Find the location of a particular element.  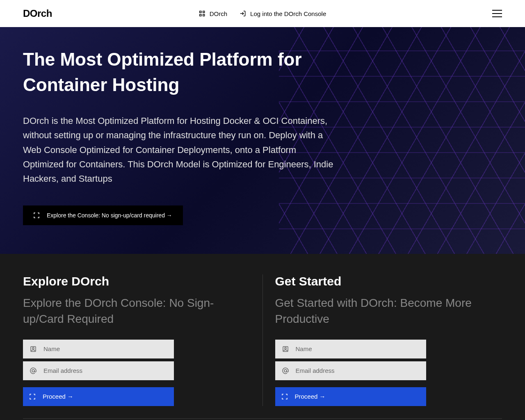

getstarted-proceed-label: Proceed → is located at coordinates (310, 396).